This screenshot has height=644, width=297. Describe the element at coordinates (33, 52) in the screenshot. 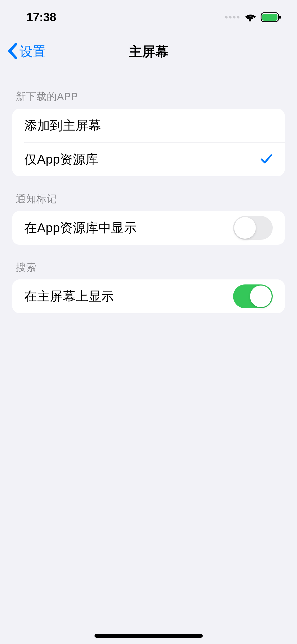

I see `back-label: 设置` at that location.